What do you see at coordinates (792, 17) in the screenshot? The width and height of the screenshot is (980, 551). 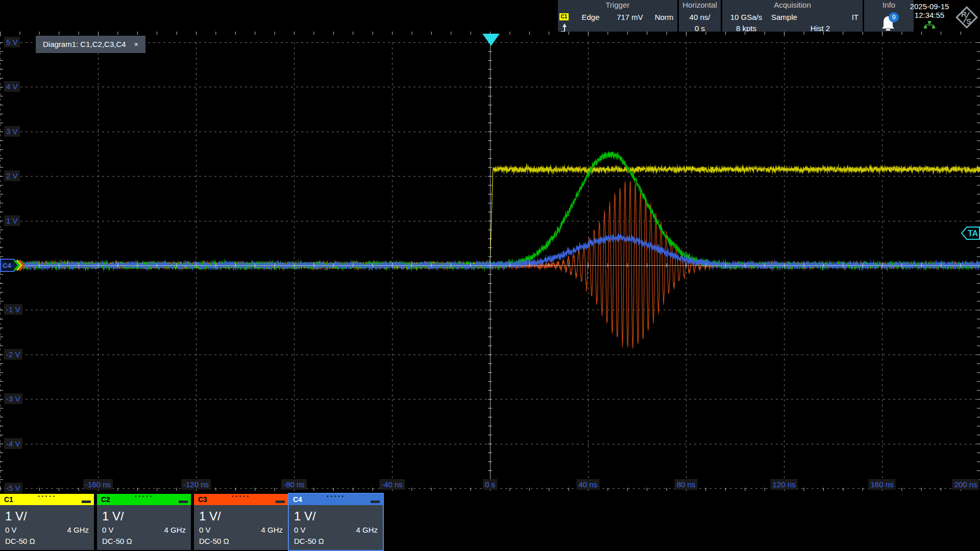 I see `acquisition-section: Acquisition 10 GSa/s Sample IT 8 kpts Hi…` at bounding box center [792, 17].